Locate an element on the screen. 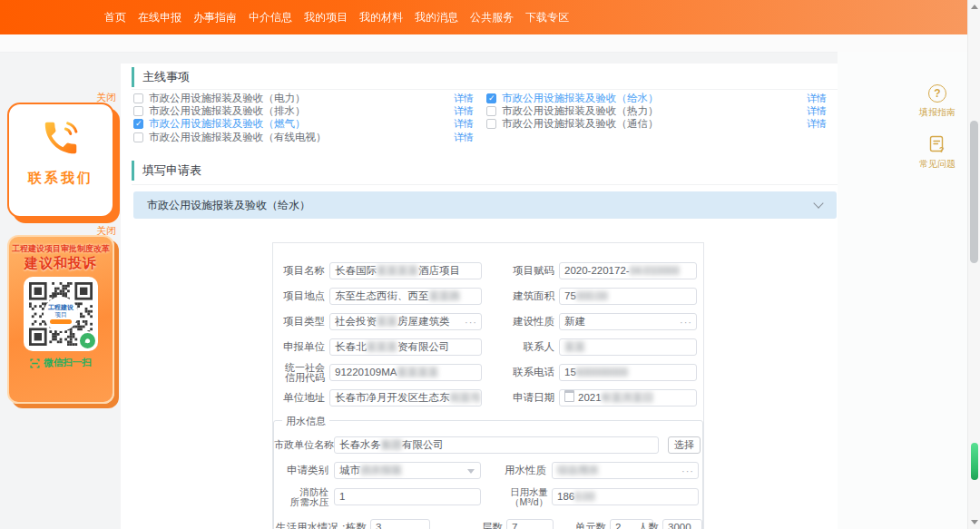  people-count-input: 3000 is located at coordinates (682, 524).